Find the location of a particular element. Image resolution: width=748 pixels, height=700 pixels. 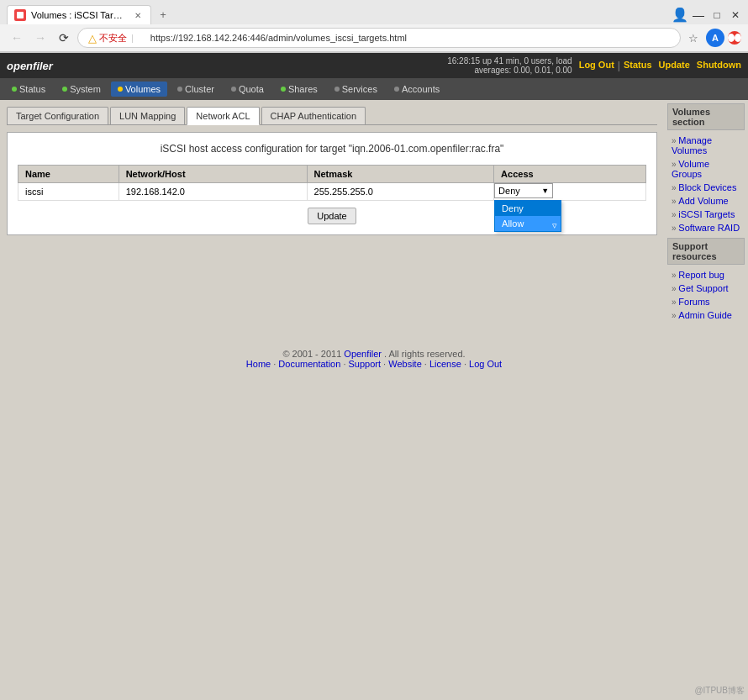

access-table: Name Network/Host Netmask Access iscsi 1… is located at coordinates (332, 183).